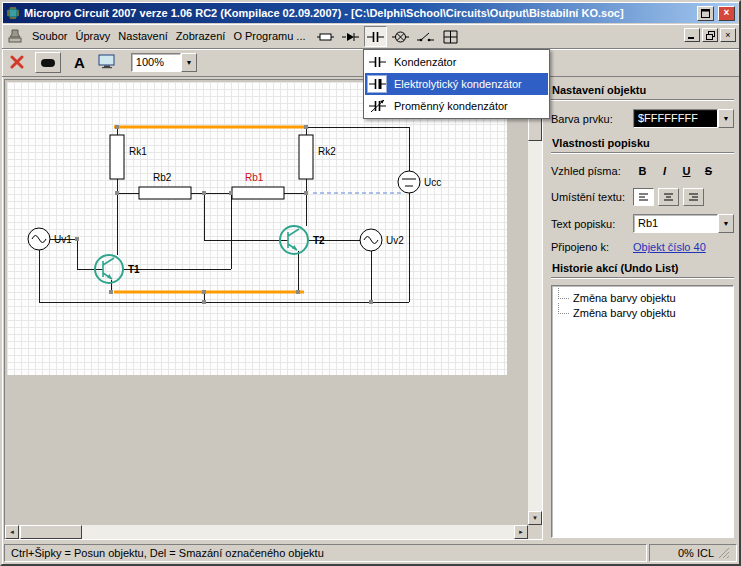 Image resolution: width=741 pixels, height=566 pixels. I want to click on strikethrough-button: S, so click(708, 171).